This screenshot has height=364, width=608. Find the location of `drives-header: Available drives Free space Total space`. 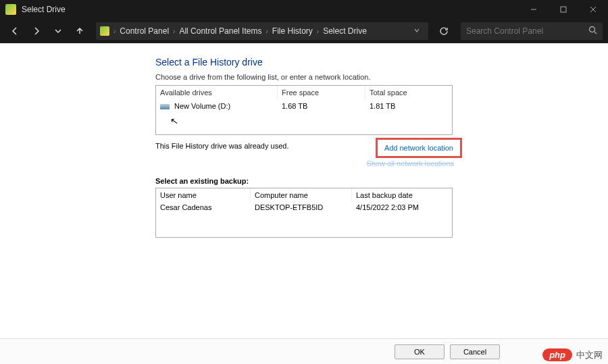

drives-header: Available drives Free space Total space is located at coordinates (304, 93).